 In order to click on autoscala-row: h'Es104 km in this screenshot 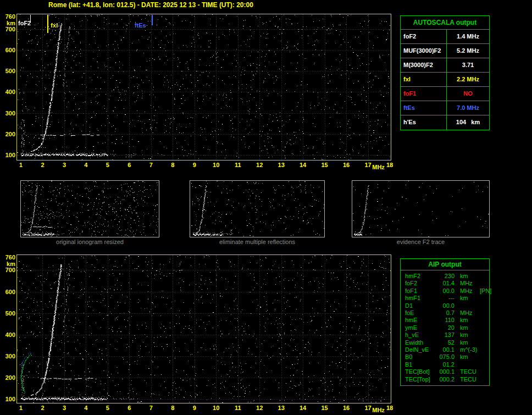, I will do `click(445, 123)`.